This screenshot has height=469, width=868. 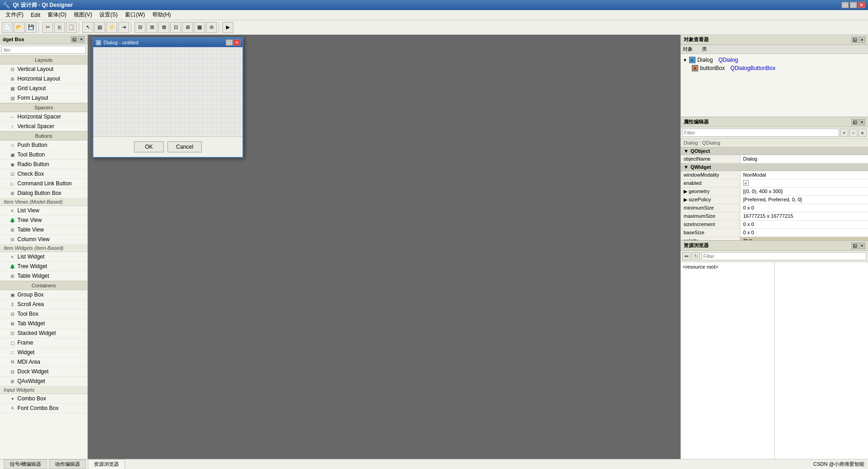 I want to click on tree-expand-dialog: ▼, so click(x=685, y=60).